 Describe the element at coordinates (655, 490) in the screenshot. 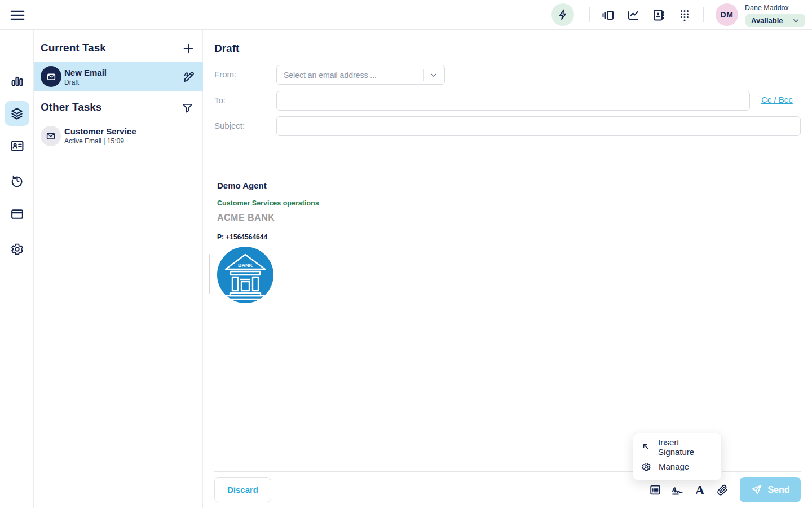

I see `template-list-icon` at that location.